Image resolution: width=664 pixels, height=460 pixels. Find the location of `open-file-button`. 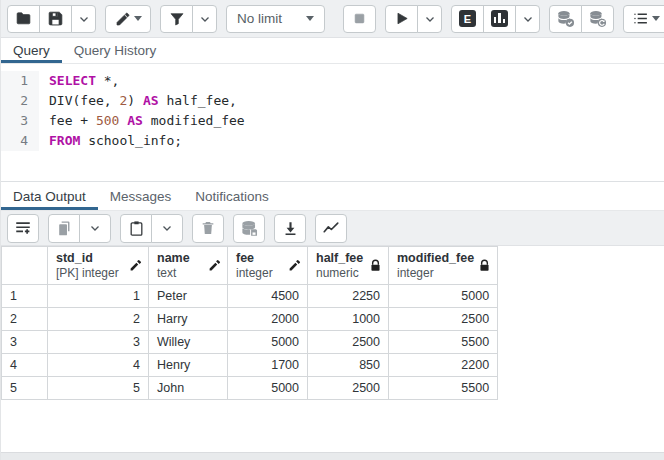

open-file-button is located at coordinates (24, 19).